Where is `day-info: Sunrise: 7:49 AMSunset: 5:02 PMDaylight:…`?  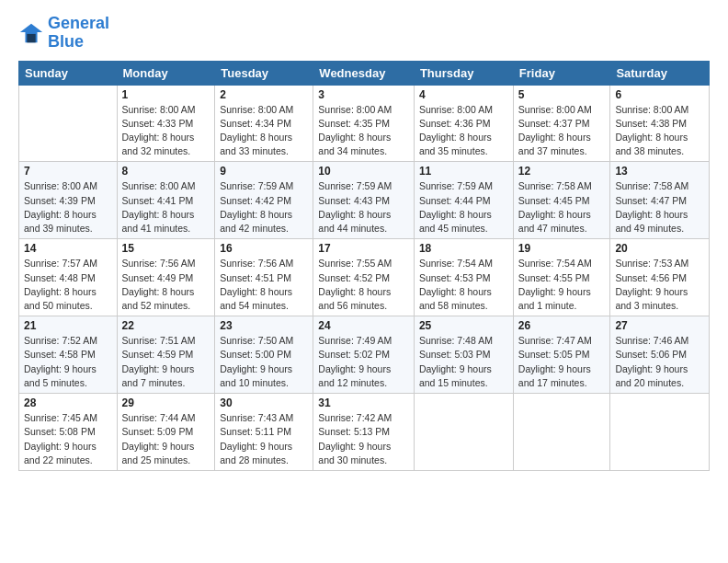 day-info: Sunrise: 7:49 AMSunset: 5:02 PMDaylight:… is located at coordinates (364, 362).